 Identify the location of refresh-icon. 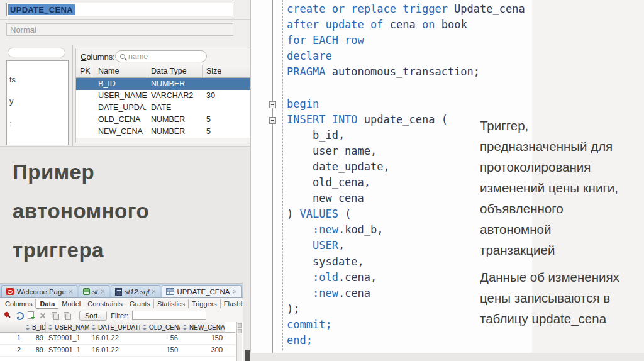
(19, 316).